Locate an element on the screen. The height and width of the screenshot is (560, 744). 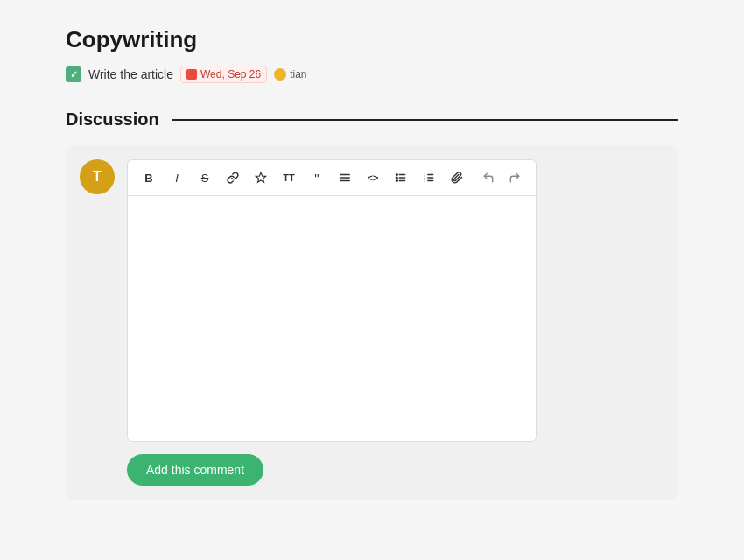
assignee-badge: tian is located at coordinates (291, 74).